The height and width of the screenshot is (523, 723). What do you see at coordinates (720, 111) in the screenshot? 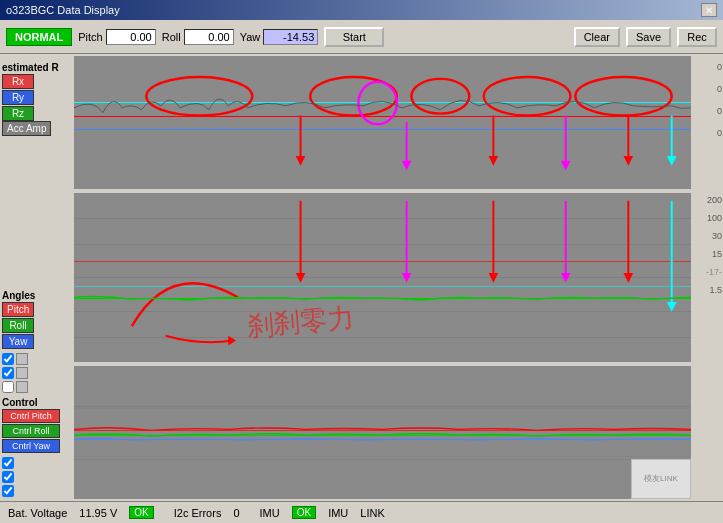
I see `r-scale-3: 0` at bounding box center [720, 111].